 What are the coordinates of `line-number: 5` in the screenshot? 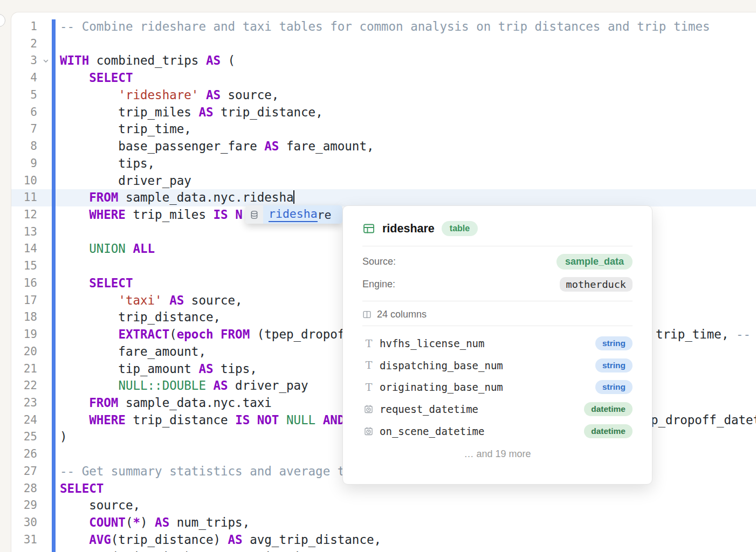 It's located at (24, 95).